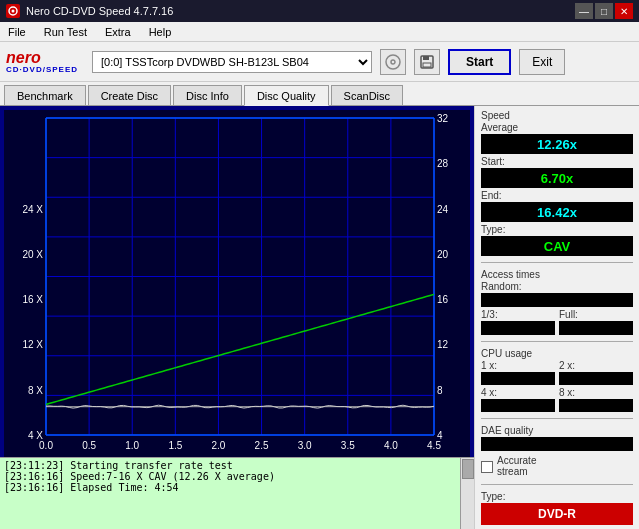  I want to click on average-label: Average, so click(557, 128).